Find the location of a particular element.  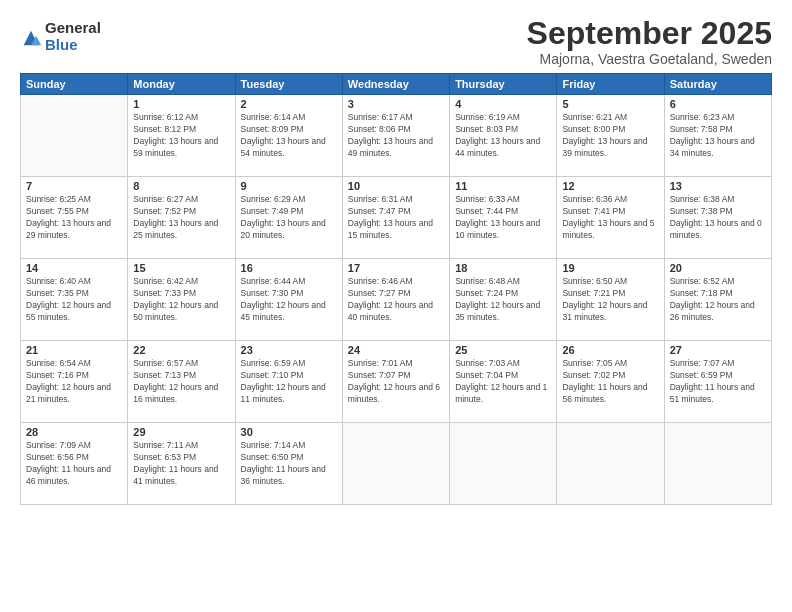

day-info: Sunrise: 7:11 AMSunset: 6:53 PMDaylight:… is located at coordinates (181, 464).